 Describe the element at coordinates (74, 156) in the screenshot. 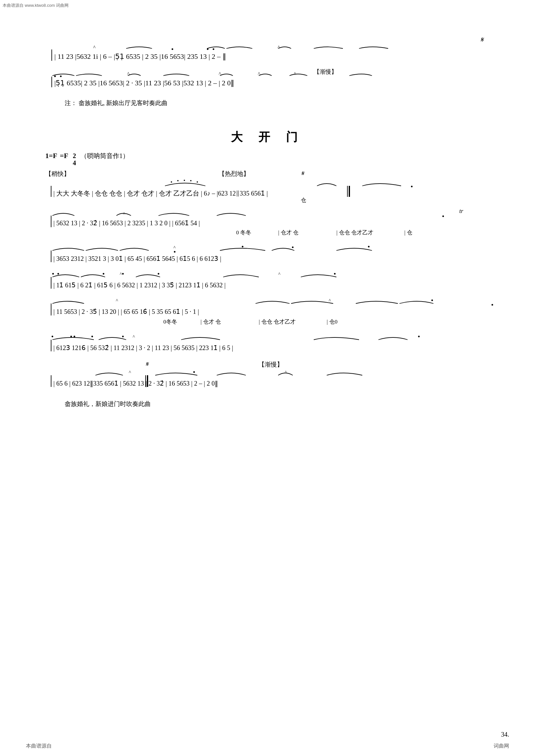

I see `time-sig-top: 2` at that location.